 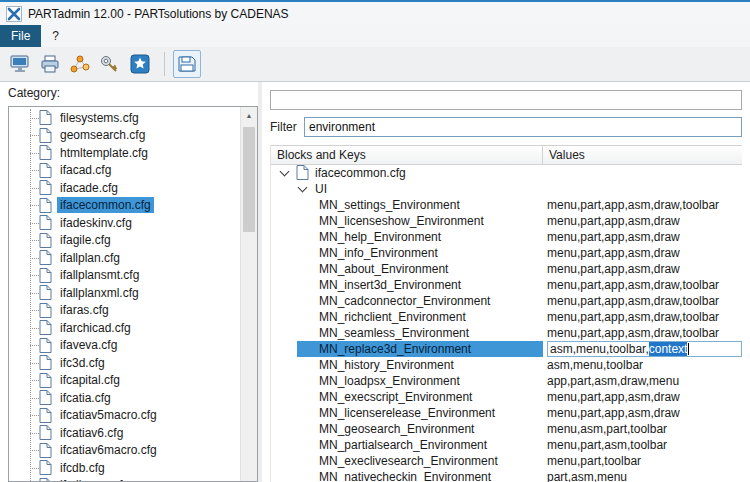 What do you see at coordinates (642, 476) in the screenshot?
I see `value-cell: part,asm,menu` at bounding box center [642, 476].